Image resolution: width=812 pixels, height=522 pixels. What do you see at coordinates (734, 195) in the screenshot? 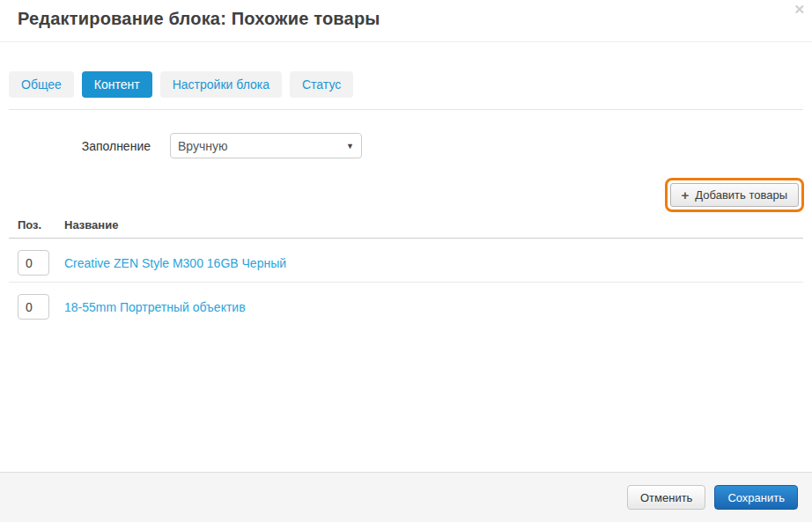
I see `tour-highlight-ring: + Добавить товары` at bounding box center [734, 195].